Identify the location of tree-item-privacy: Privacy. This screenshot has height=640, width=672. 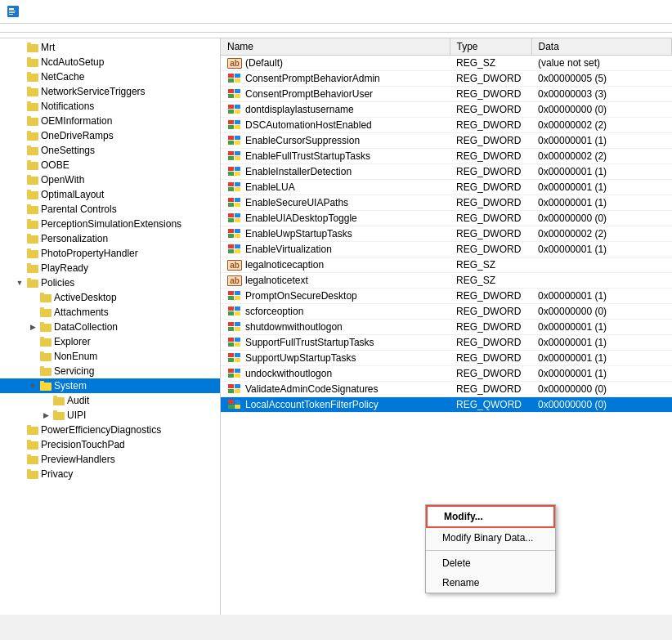
(110, 474).